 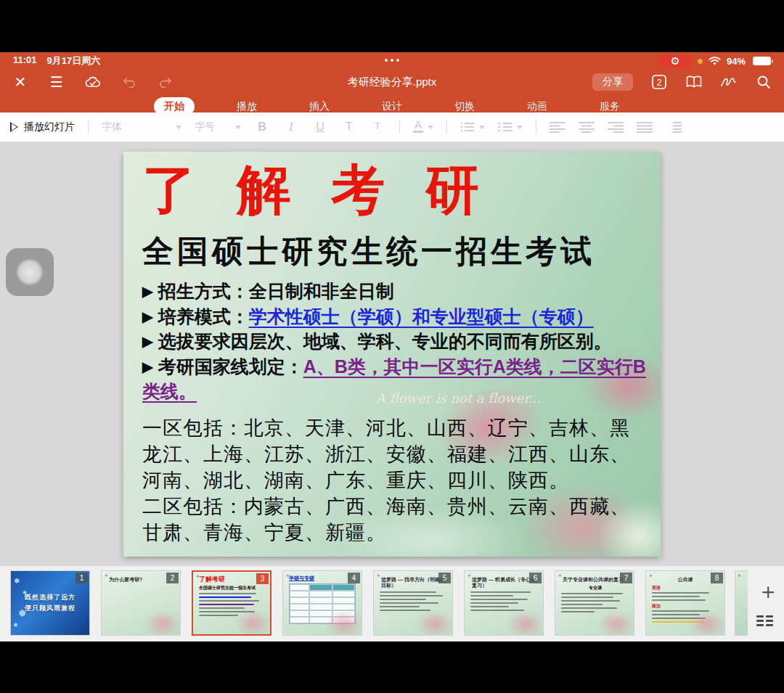 What do you see at coordinates (50, 598) in the screenshot?
I see `thumbnail-text-line: 既然选择了远方` at bounding box center [50, 598].